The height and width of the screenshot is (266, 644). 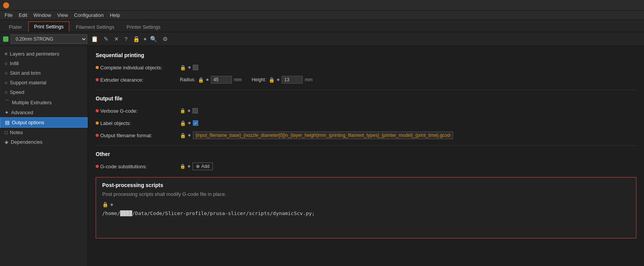 I want to click on sidebar-label-advanced: Advanced, so click(x=22, y=113).